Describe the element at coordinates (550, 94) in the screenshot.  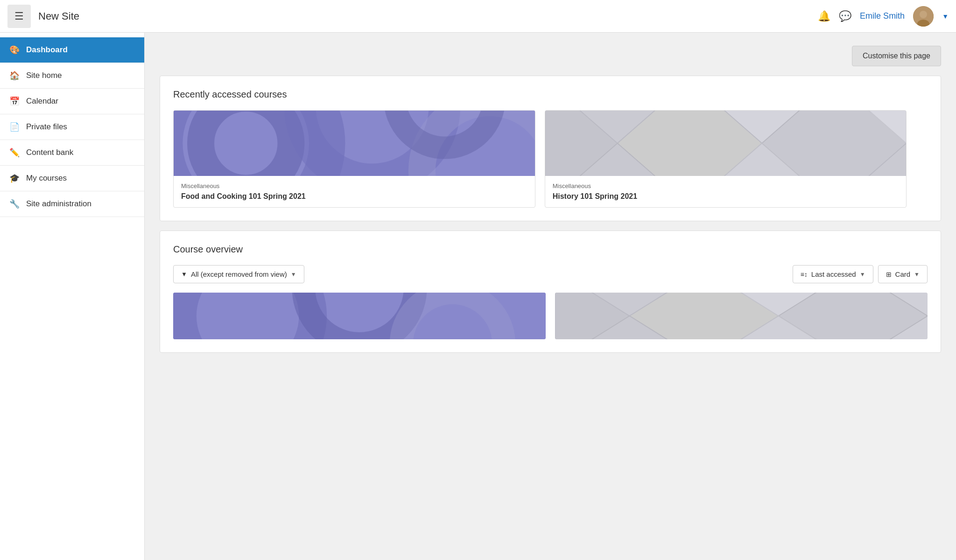
I see `recently-accessed-title: Recently accessed courses` at that location.